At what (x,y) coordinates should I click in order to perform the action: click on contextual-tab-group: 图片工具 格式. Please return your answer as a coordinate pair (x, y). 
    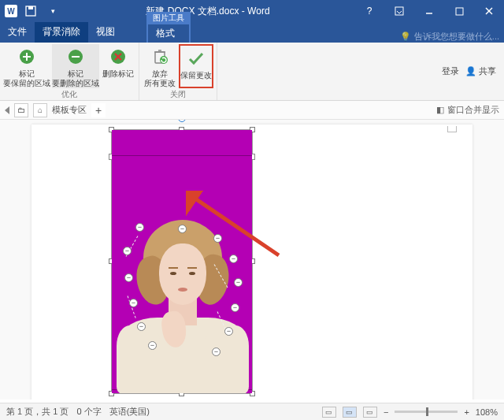
    Looking at the image, I should click on (169, 27).